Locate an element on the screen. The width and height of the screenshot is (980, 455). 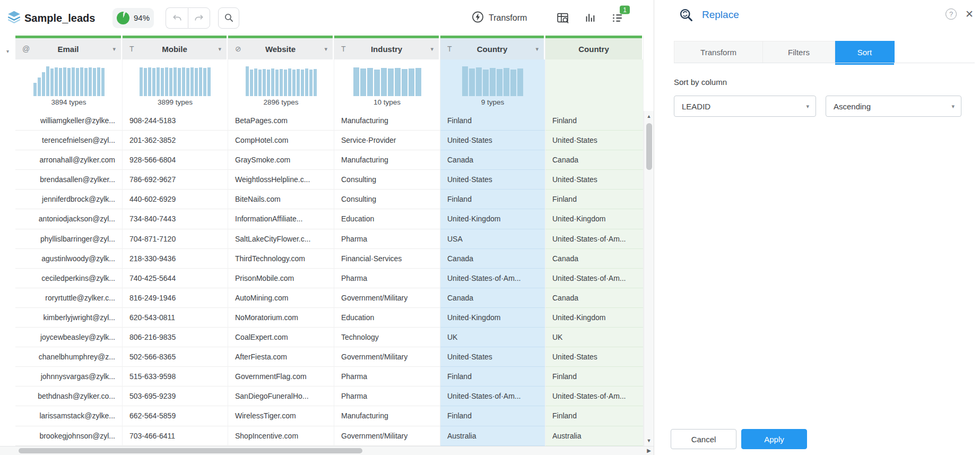
table-cell: 816-249-1946 is located at coordinates (175, 298).